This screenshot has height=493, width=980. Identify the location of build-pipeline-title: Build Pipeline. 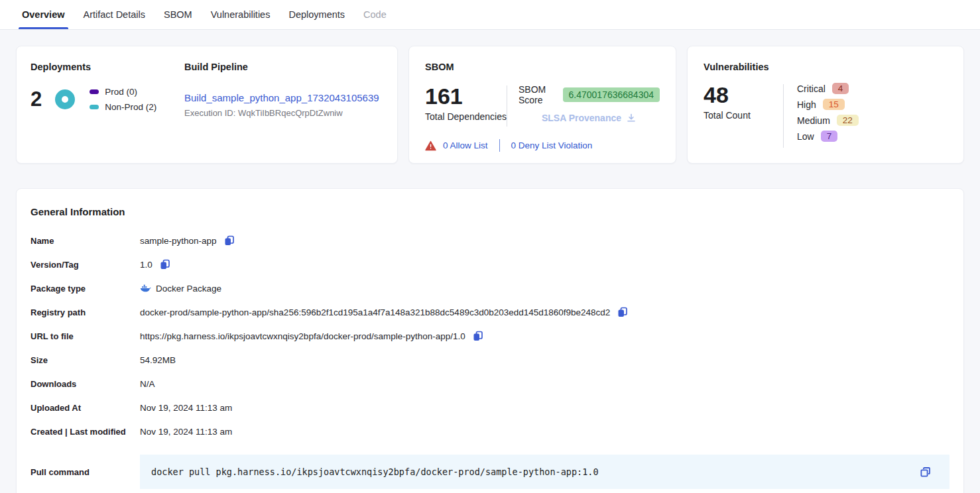
(282, 67).